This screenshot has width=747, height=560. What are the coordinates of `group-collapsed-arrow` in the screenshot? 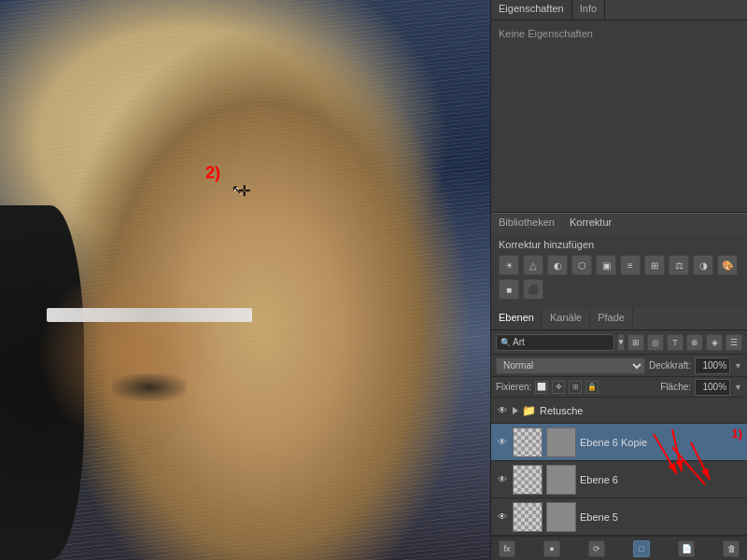 It's located at (515, 411).